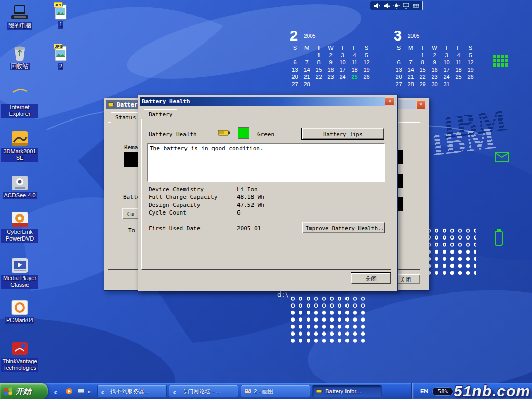 This screenshot has height=399, width=532. I want to click on desktop-icon-label: CyberLink PowerDVD, so click(20, 236).